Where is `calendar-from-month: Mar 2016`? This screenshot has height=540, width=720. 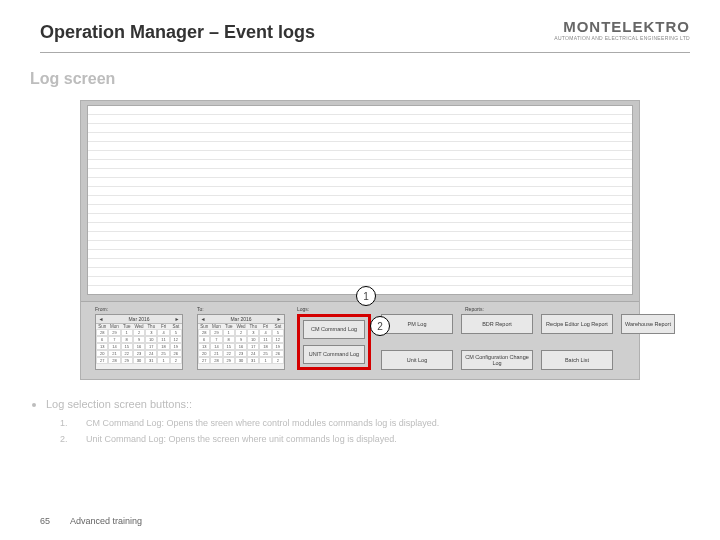
calendar-from-month: Mar 2016 is located at coordinates (138, 319).